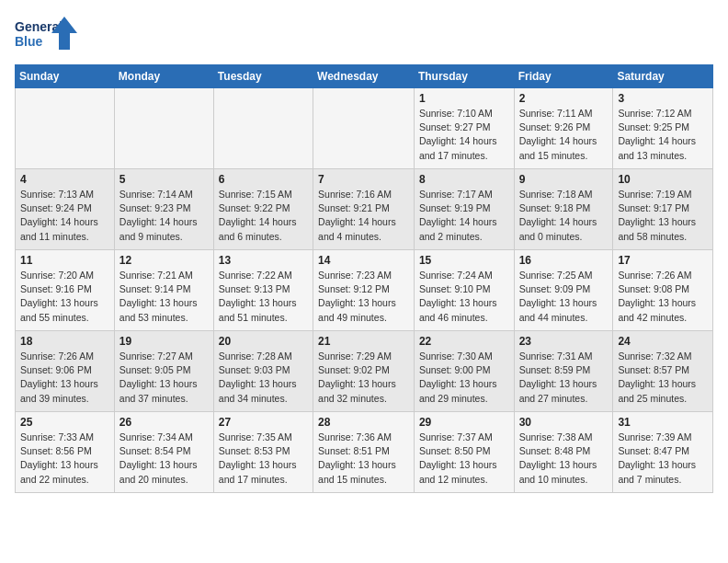  I want to click on day-number: 27, so click(263, 422).